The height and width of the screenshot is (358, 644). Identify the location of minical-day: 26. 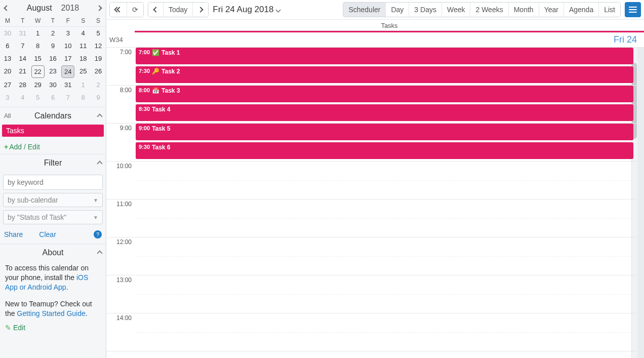
(98, 72).